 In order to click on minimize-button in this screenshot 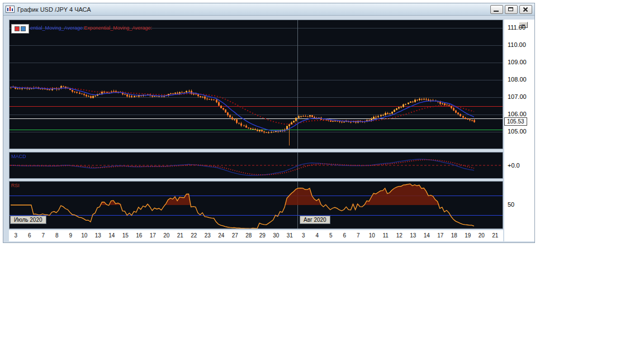, I will do `click(496, 9)`.